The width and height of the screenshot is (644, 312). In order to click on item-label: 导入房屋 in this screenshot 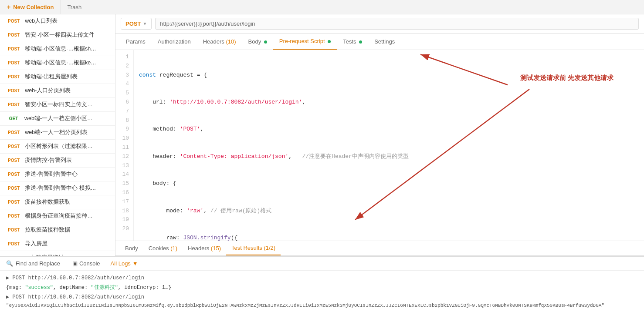, I will do `click(68, 244)`.